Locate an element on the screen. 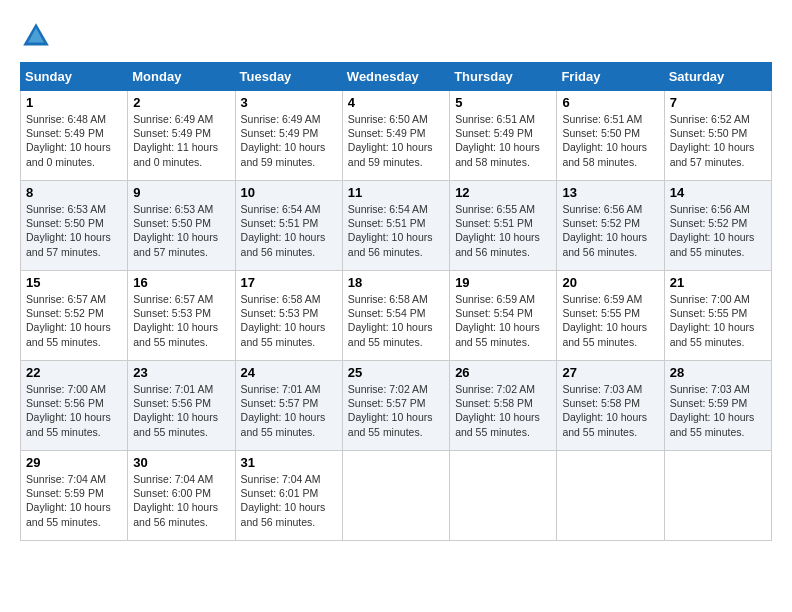 The width and height of the screenshot is (792, 612). cell-content: Sunrise: 6:55 AM Sunset: 5:51 PM Dayligh… is located at coordinates (498, 230).